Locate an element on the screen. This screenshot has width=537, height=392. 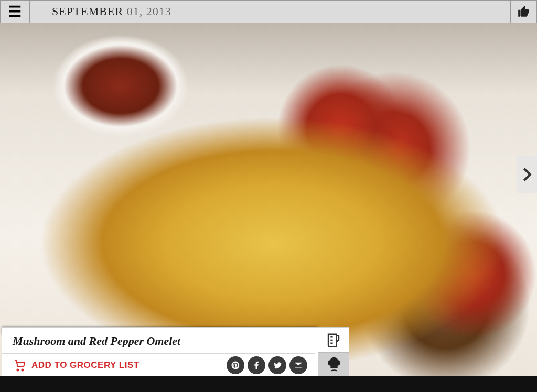
share-twitter is located at coordinates (277, 365).